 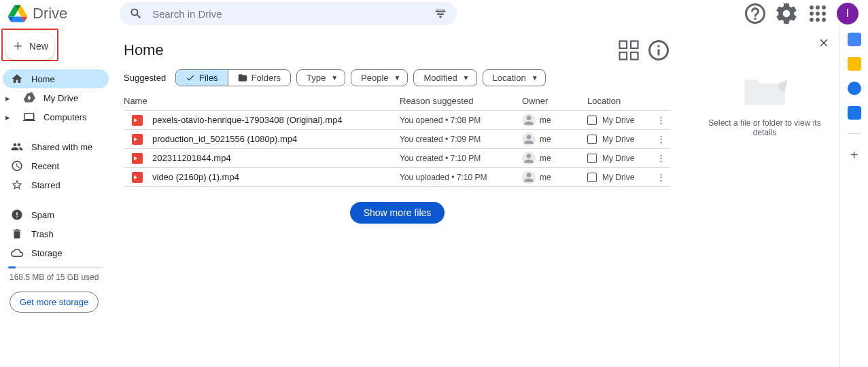 I want to click on add-addon-button: +, so click(x=854, y=155).